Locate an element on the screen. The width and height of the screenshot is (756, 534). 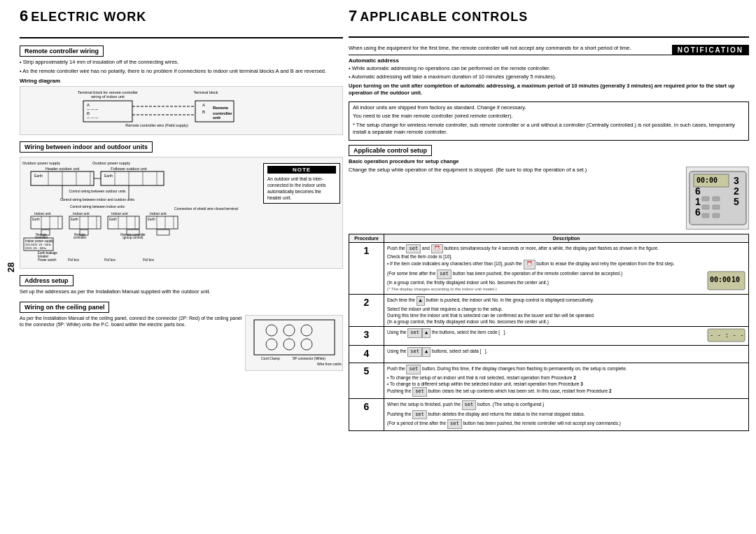
wiring-diagram-area: Terminal block for remote controller wir… is located at coordinates (181, 111).